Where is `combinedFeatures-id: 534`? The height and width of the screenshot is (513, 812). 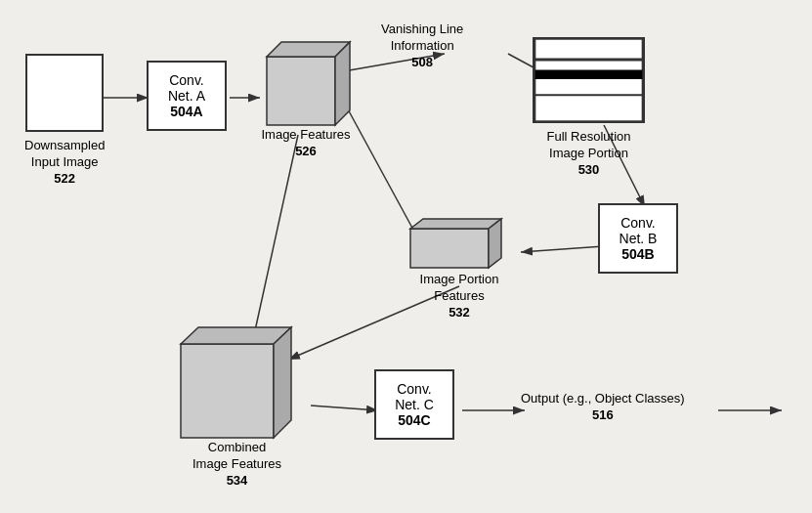 combinedFeatures-id: 534 is located at coordinates (237, 481).